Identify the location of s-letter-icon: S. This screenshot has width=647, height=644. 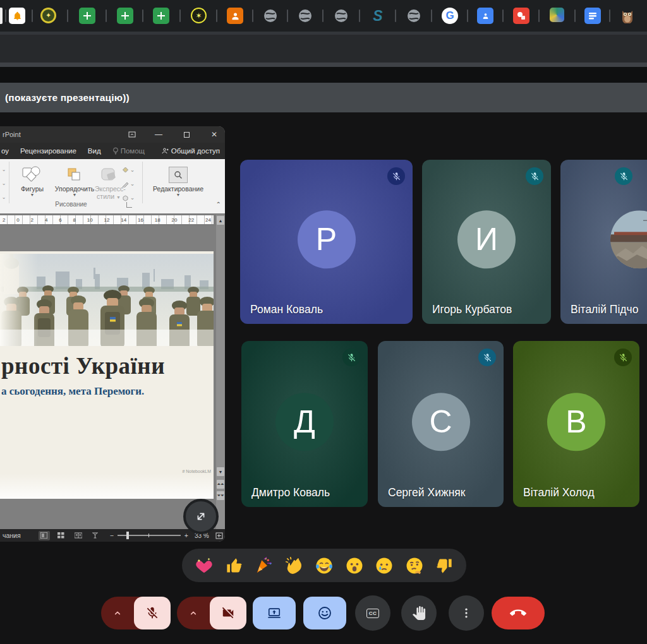
(378, 16).